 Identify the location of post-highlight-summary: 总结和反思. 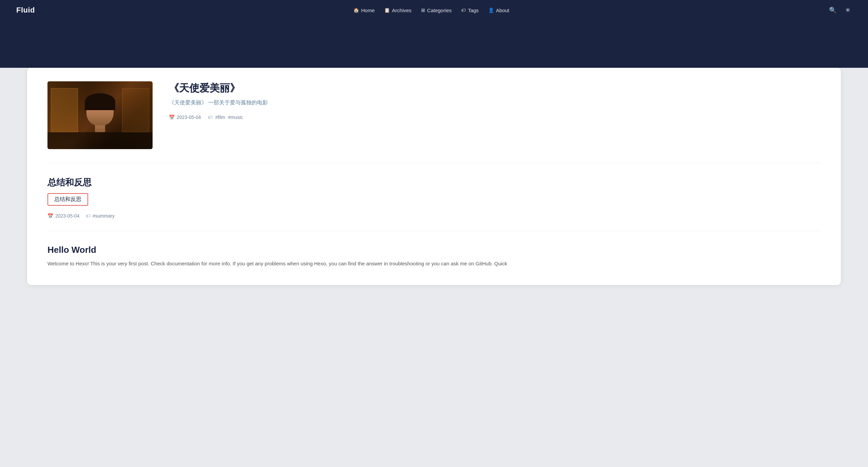
(68, 199).